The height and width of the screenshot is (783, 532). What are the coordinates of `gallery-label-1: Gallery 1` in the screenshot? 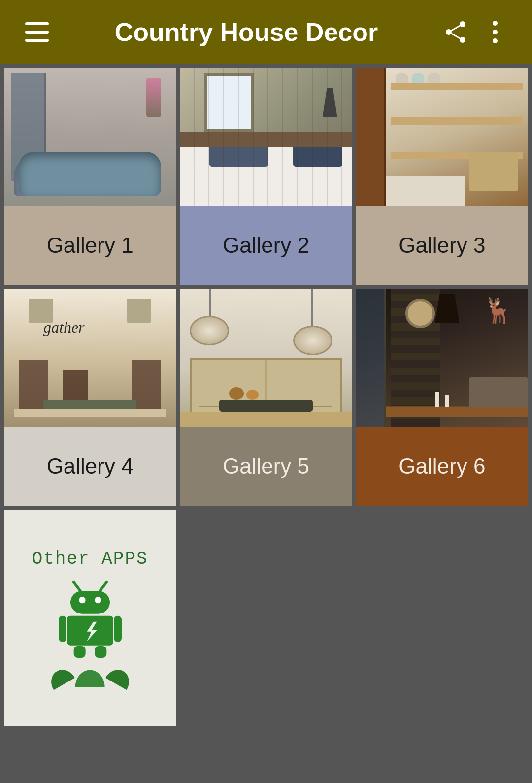 It's located at (90, 245).